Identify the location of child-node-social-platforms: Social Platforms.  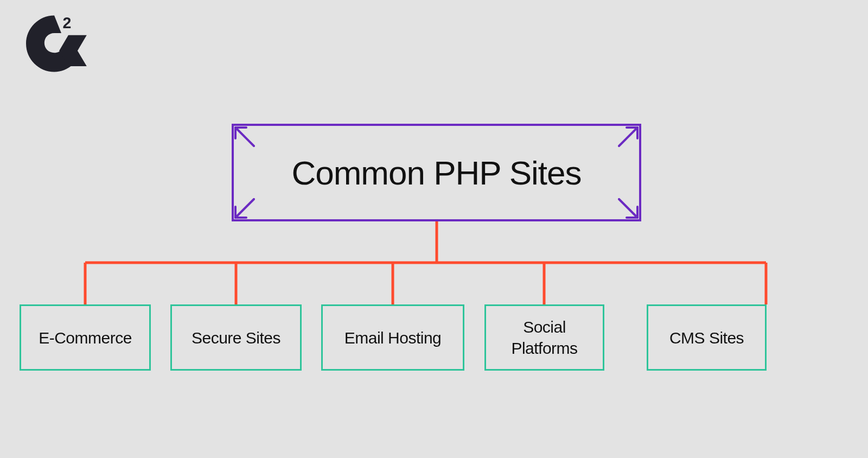
(545, 338).